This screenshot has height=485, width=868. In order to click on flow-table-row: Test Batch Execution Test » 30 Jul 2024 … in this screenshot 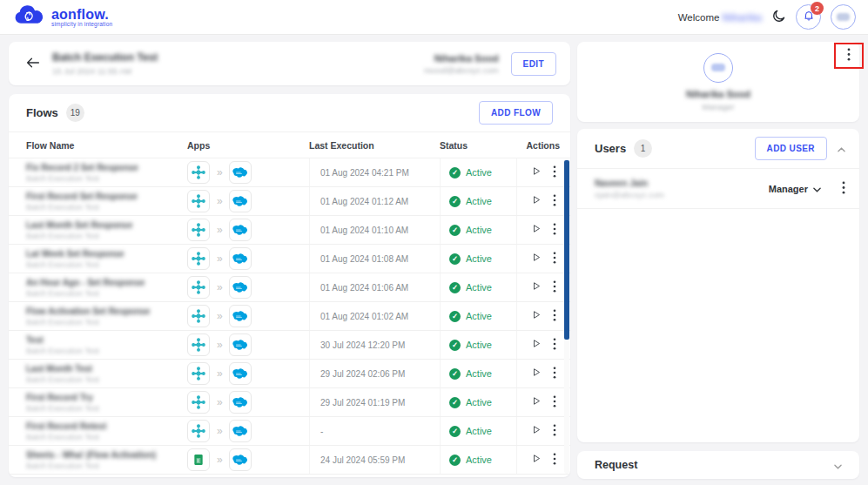, I will do `click(289, 345)`.